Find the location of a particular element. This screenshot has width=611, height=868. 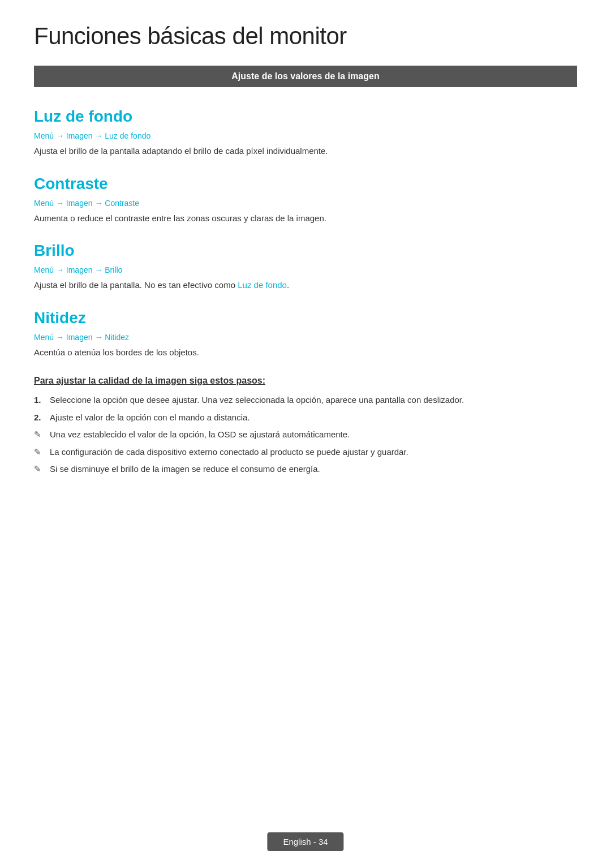

page-footer: English - 34 is located at coordinates (306, 842).